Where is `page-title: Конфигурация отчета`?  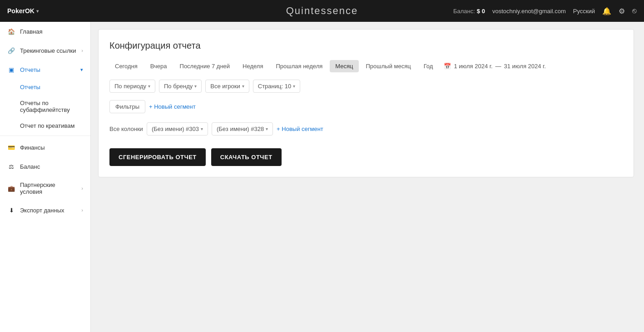
page-title: Конфигурация отчета is located at coordinates (366, 45).